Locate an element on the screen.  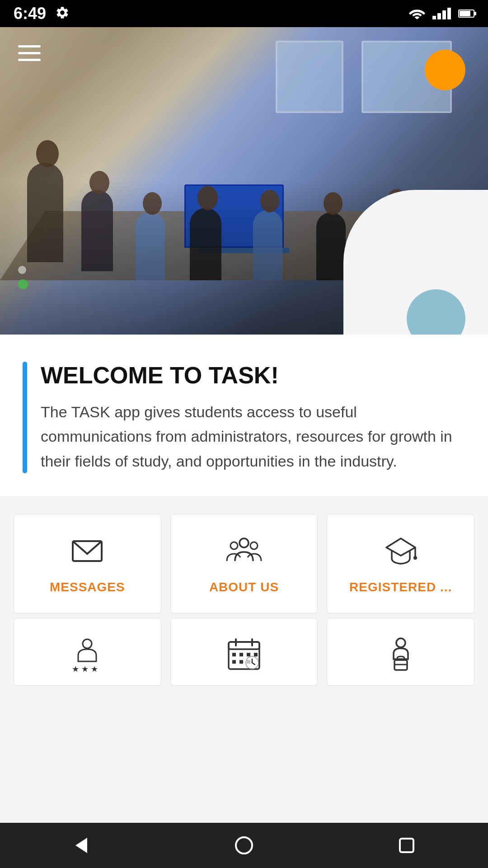
menu-card-briefcase is located at coordinates (400, 652).